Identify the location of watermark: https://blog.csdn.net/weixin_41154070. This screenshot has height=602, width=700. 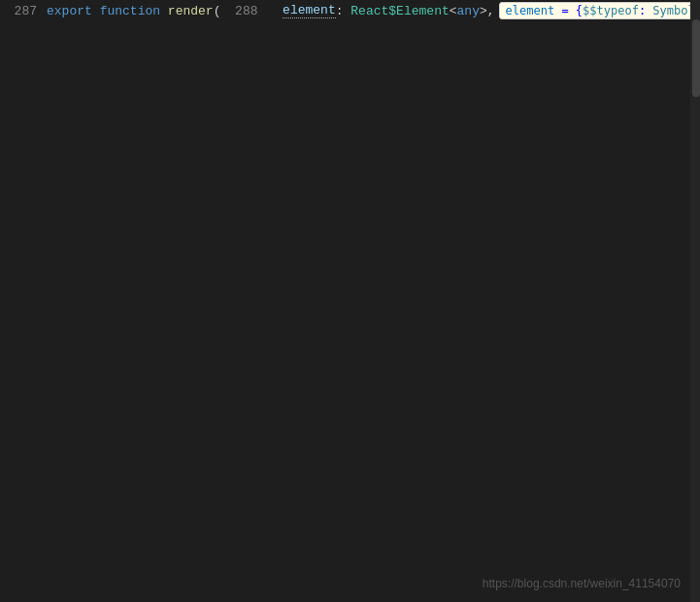
(582, 584).